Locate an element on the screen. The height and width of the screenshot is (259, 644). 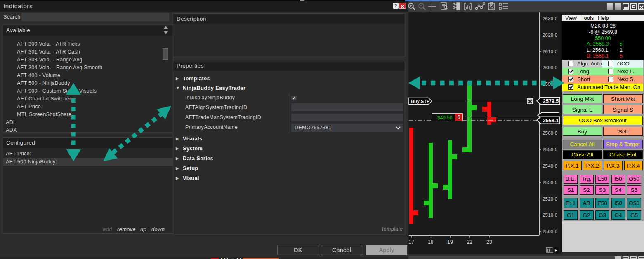
svg-text: 2568.1 is located at coordinates (551, 121).